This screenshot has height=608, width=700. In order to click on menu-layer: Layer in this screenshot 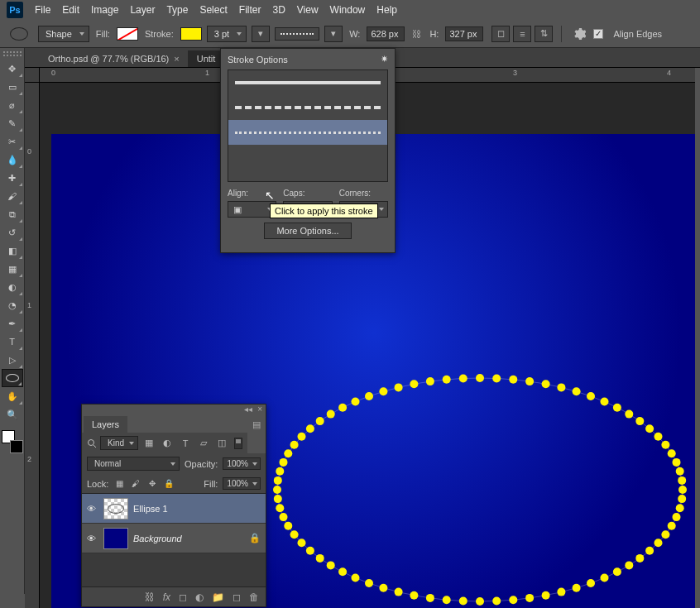, I will do `click(142, 10)`.